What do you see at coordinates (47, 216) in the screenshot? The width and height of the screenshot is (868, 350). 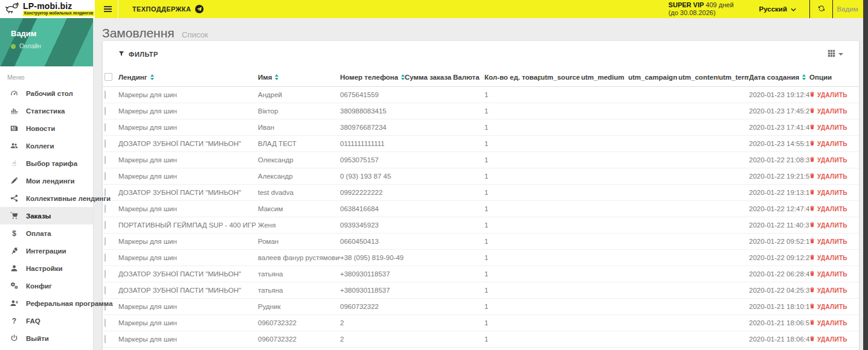 I see `sidebar-item-orders: Заказы` at bounding box center [47, 216].